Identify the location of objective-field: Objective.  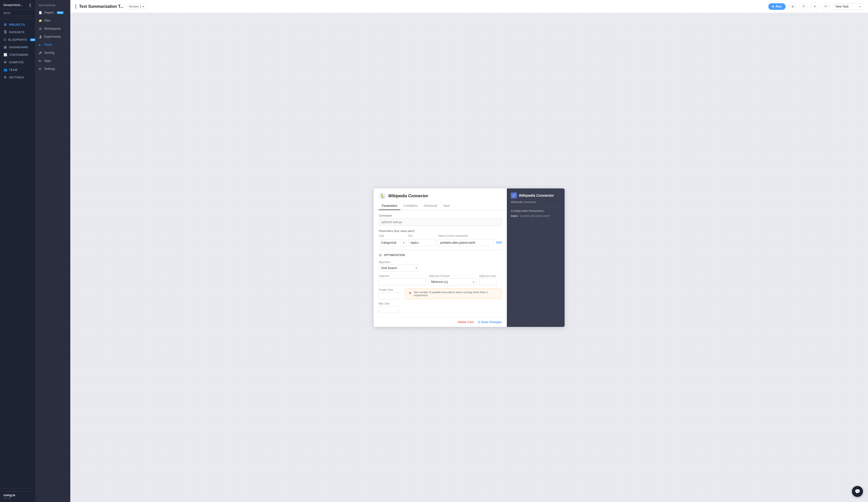
(402, 280).